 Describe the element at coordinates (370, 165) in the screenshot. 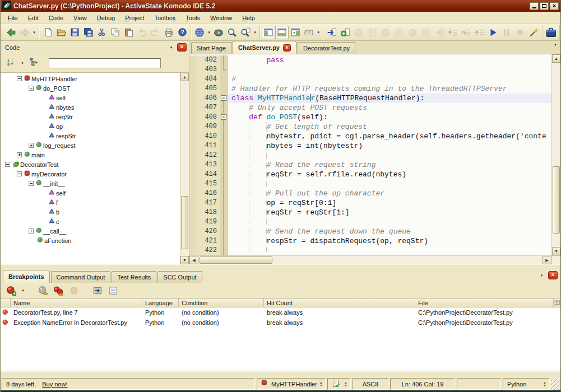

I see `code-line-413: 413 # Read the request string` at that location.